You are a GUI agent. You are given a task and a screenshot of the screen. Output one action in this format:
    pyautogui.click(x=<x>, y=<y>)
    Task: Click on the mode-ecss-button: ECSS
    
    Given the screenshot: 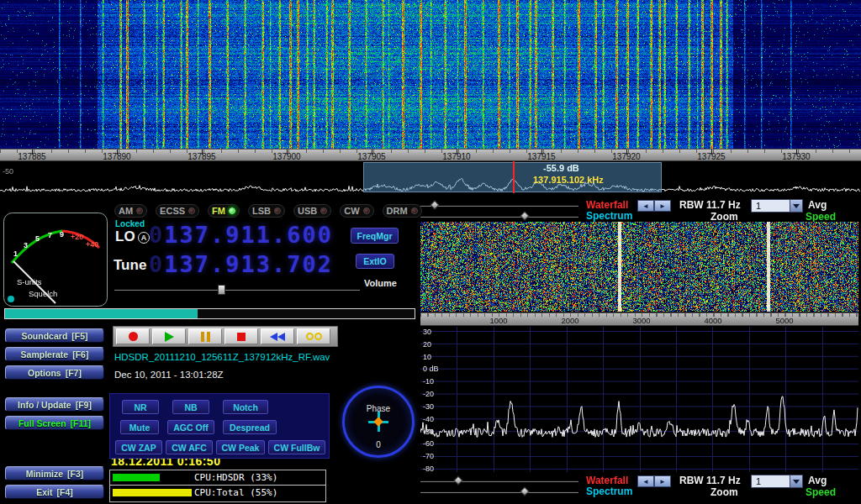 What is the action you would take?
    pyautogui.click(x=177, y=211)
    